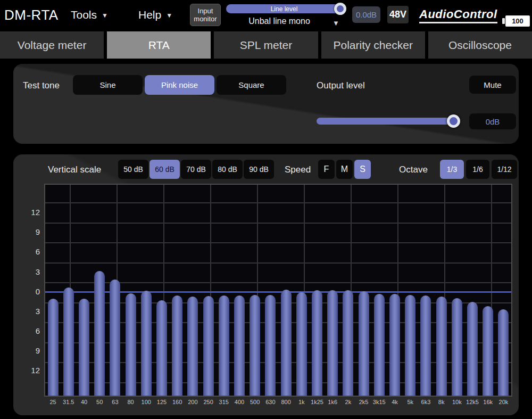 The width and height of the screenshot is (532, 419). I want to click on test-tone-sine-button: Sine, so click(107, 85).